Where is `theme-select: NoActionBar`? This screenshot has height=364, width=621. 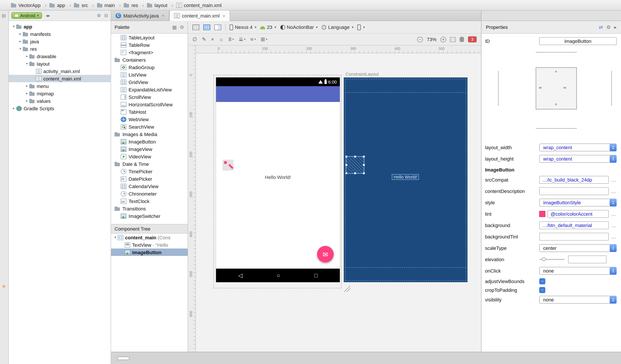 theme-select: NoActionBar is located at coordinates (299, 27).